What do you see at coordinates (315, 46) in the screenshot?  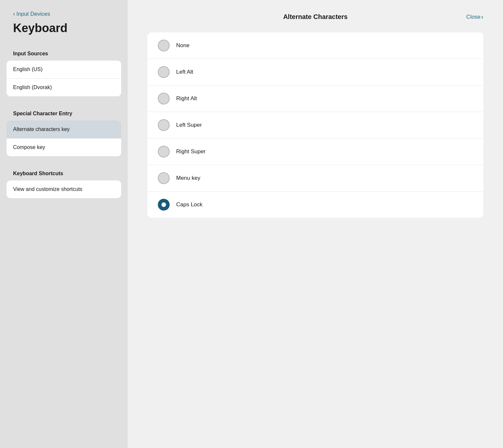 I see `option-row-none: None` at bounding box center [315, 46].